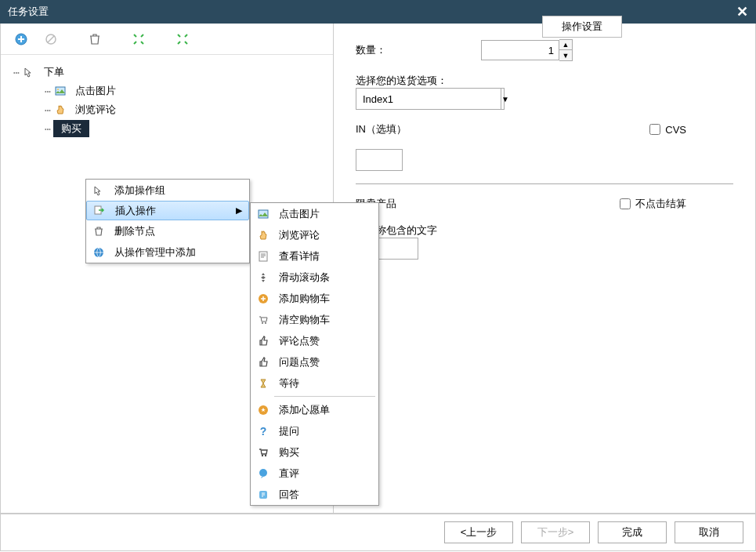 This screenshot has height=552, width=756. What do you see at coordinates (315, 362) in the screenshot?
I see `sub-like-question: 问题点赞` at bounding box center [315, 362].